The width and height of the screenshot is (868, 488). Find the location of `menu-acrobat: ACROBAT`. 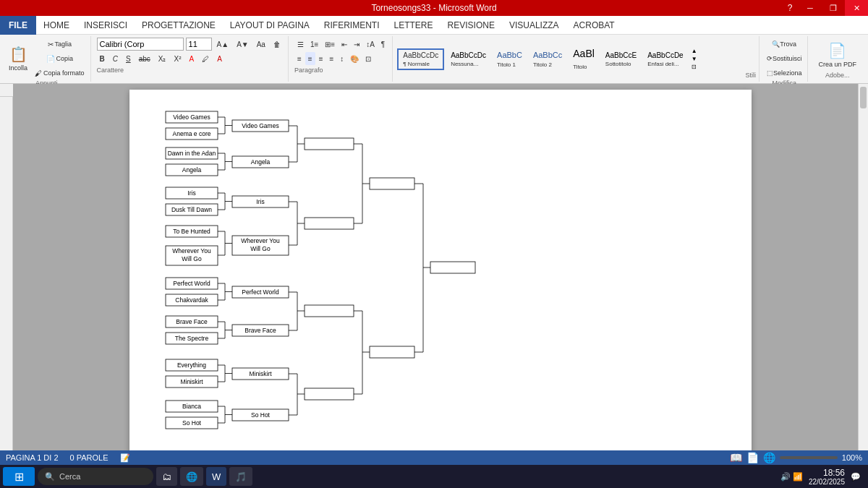

menu-acrobat: ACROBAT is located at coordinates (595, 25).